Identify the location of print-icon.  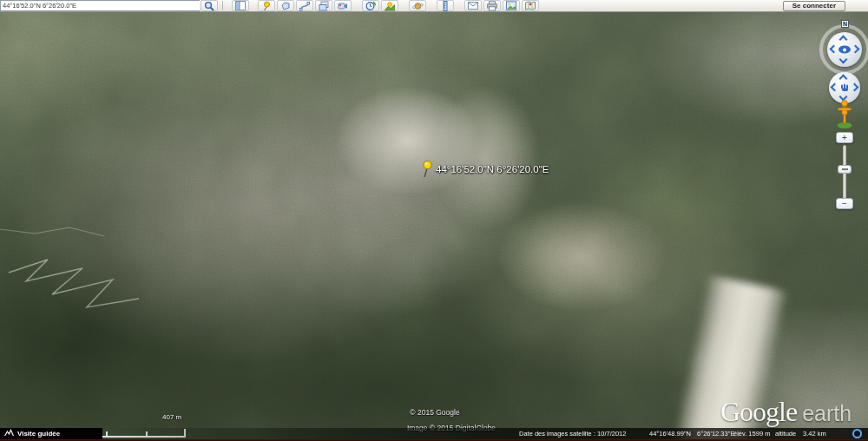
(492, 6).